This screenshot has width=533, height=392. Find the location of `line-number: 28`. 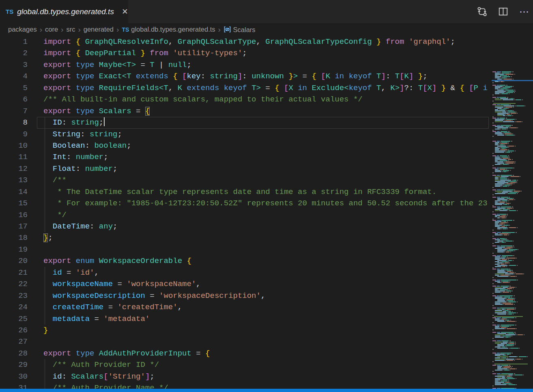

line-number: 28 is located at coordinates (14, 353).